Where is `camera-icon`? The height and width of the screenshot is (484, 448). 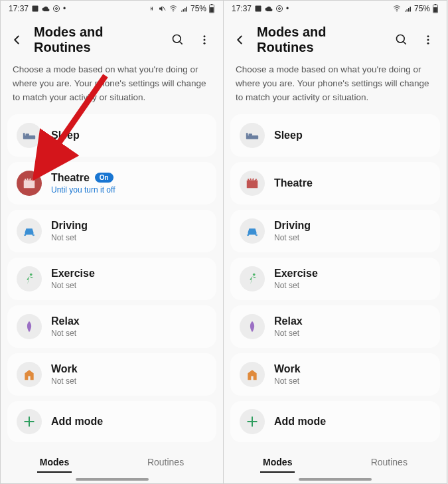
camera-icon is located at coordinates (279, 9).